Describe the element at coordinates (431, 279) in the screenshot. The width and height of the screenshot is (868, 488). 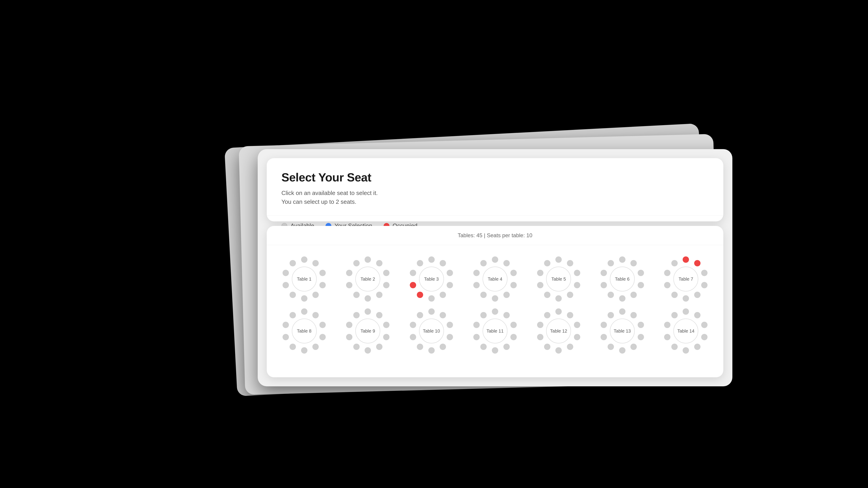
I see `table-3: Table 3` at that location.